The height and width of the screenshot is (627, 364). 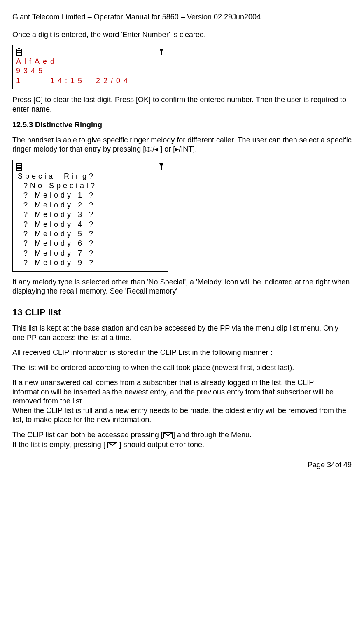 I want to click on screen-menu-line: ? Melody 3 ?, so click(x=90, y=215).